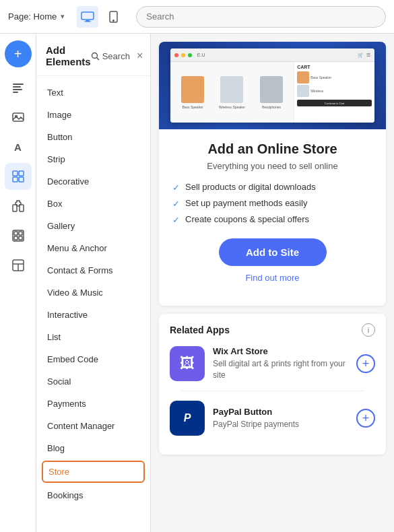 The image size is (394, 532). What do you see at coordinates (93, 271) in the screenshot?
I see `element-item-contact-forms: Contact & Forms` at bounding box center [93, 271].